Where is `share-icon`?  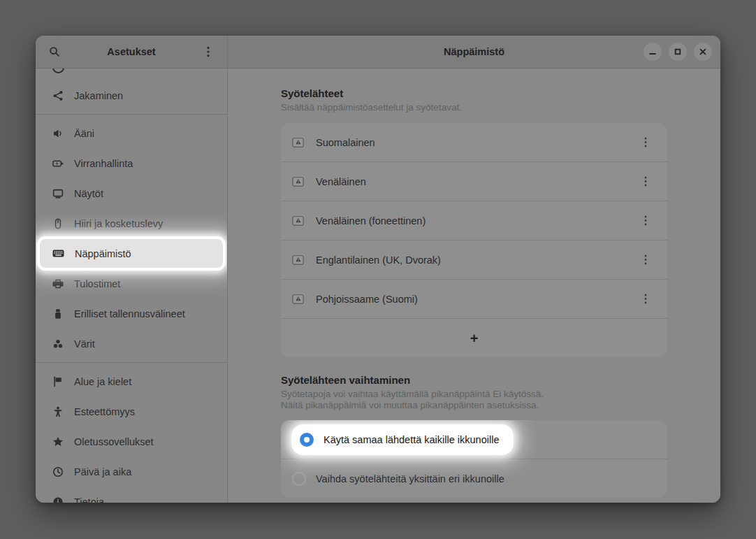
share-icon is located at coordinates (58, 96).